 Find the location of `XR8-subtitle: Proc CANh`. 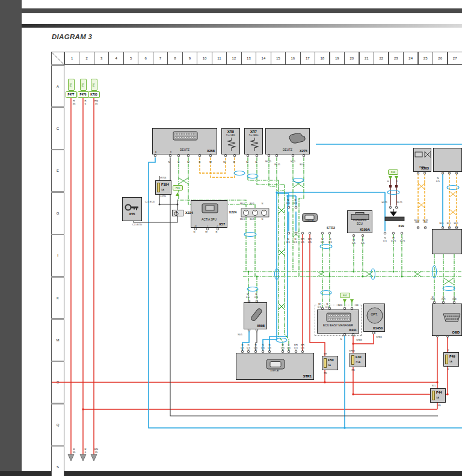

XR8-subtitle: Proc CANh is located at coordinates (231, 135).